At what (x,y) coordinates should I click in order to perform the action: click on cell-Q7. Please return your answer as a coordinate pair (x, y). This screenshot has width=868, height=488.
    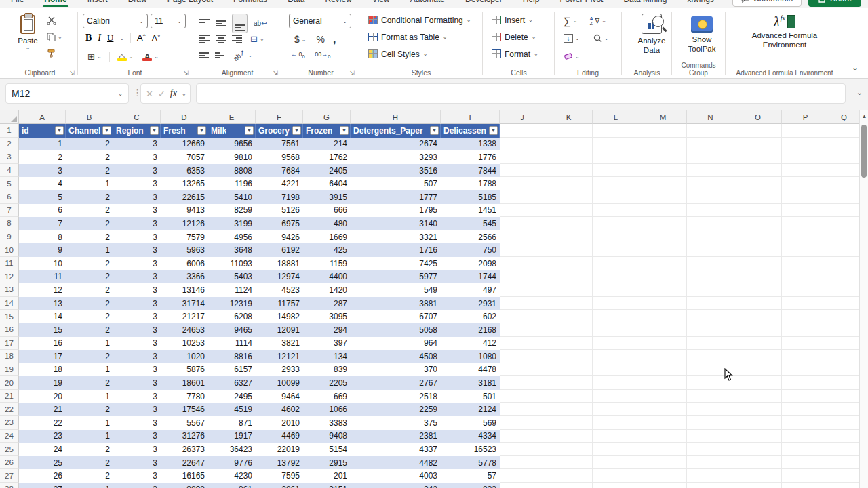
    Looking at the image, I should click on (844, 211).